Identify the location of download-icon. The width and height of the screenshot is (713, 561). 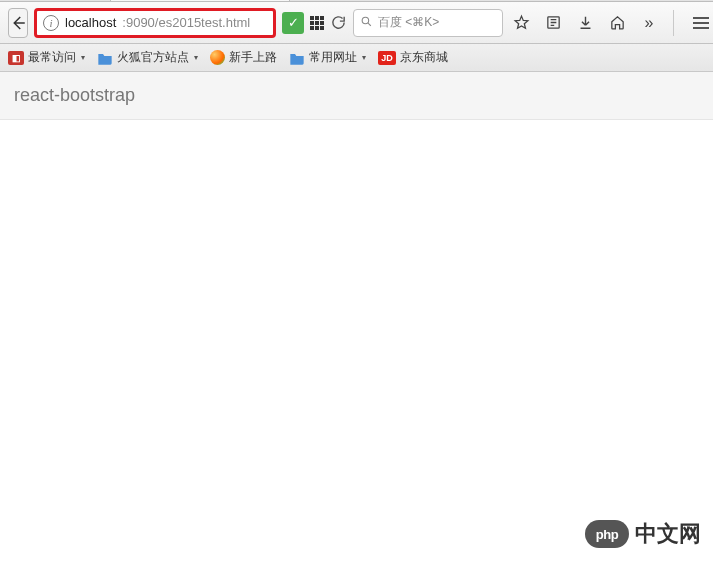
(586, 22).